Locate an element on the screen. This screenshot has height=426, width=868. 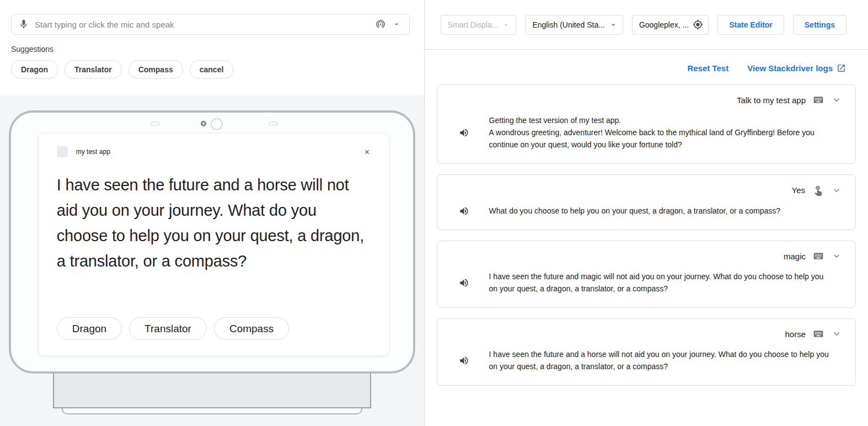
user-utterance: Yes is located at coordinates (799, 190).